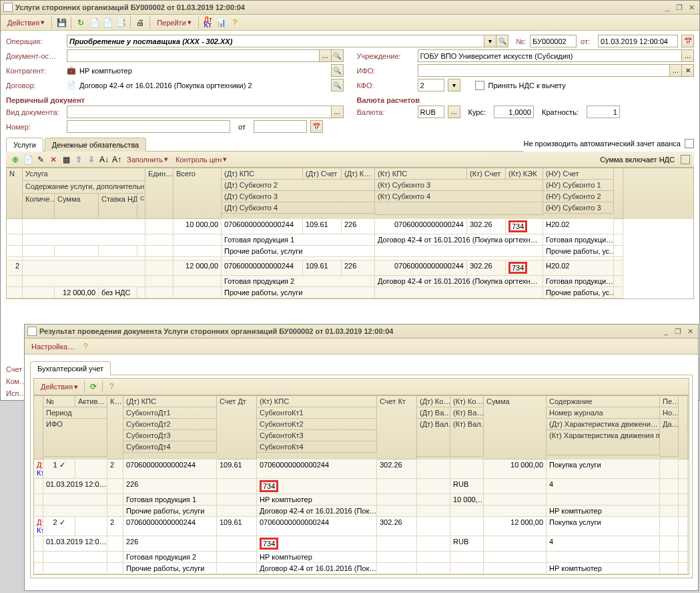 Image resolution: width=700 pixels, height=593 pixels. I want to click on num-input, so click(553, 41).